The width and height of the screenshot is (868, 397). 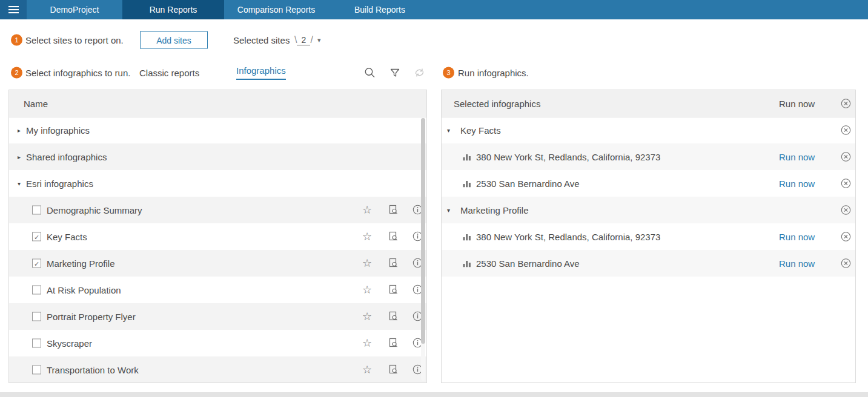 I want to click on selected-infographics-header: Selected infographics, so click(x=497, y=104).